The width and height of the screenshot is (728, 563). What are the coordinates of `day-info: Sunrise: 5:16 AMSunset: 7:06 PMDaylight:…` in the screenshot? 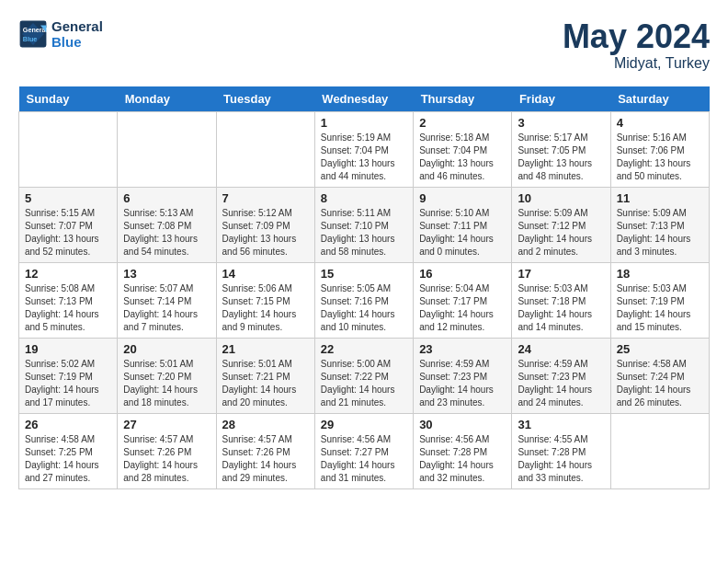 It's located at (660, 157).